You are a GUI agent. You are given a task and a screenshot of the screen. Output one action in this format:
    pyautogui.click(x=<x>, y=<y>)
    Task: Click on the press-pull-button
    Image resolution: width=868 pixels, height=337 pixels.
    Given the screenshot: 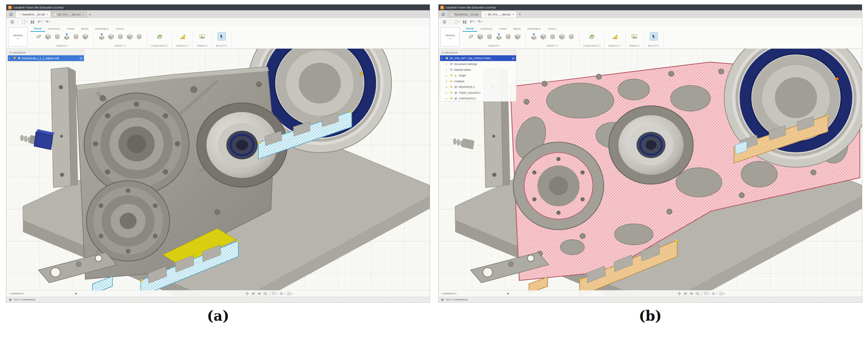 What is the action you would take?
    pyautogui.click(x=101, y=36)
    